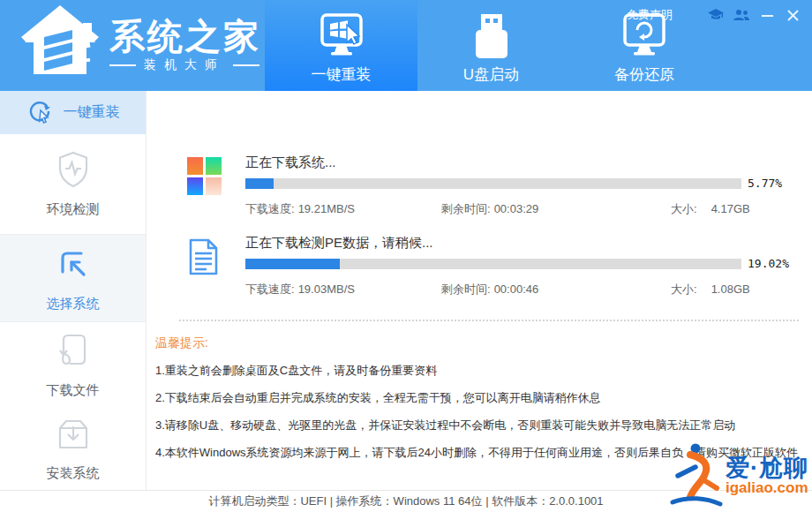 Image resolution: width=812 pixels, height=512 pixels. What do you see at coordinates (406, 501) in the screenshot?
I see `status-text: 计算机启动类型：UEFI | 操作系统：Windows 11 64位 | 软件版…` at bounding box center [406, 501].